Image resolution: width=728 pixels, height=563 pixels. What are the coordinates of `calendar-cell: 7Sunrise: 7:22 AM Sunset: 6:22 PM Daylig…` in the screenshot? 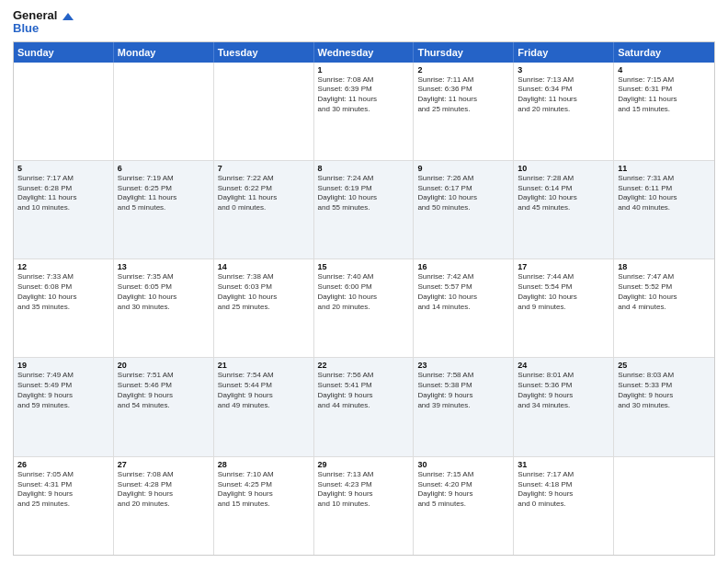 It's located at (265, 210).